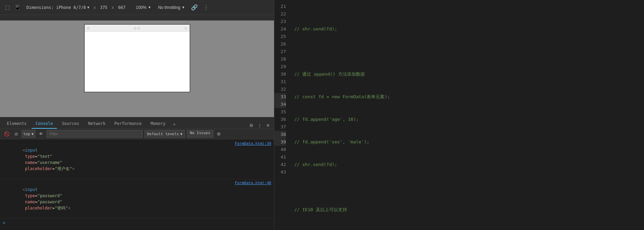 This screenshot has width=644, height=230. Describe the element at coordinates (165, 134) in the screenshot. I see `log-levels-dropdown: Default levels ▼` at that location.